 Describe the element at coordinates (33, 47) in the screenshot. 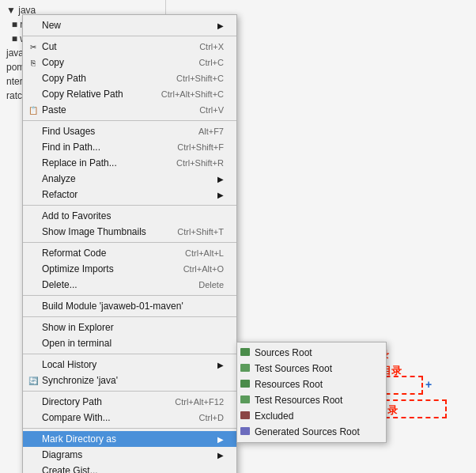

I see `cut-icon: ✂` at that location.